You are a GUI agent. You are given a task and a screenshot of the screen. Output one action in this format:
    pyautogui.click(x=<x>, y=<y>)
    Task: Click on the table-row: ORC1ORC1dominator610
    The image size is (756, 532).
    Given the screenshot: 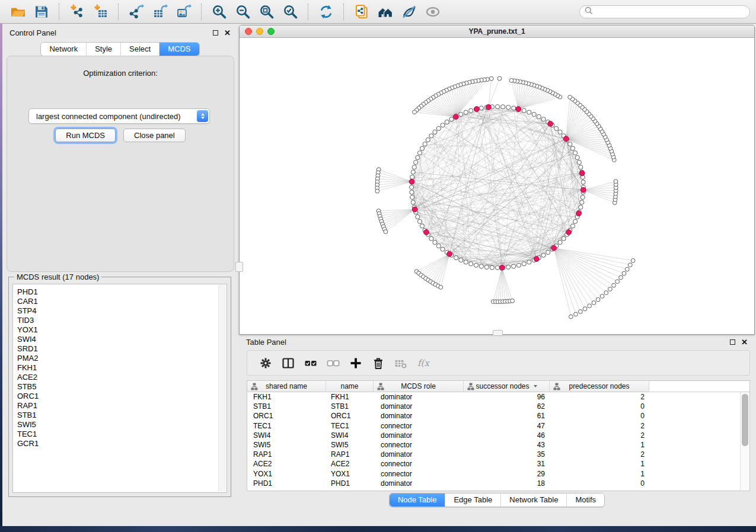 What is the action you would take?
    pyautogui.click(x=494, y=416)
    